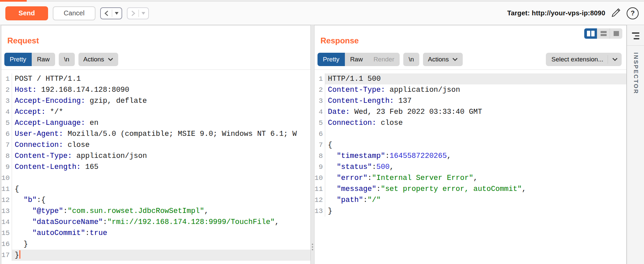 Image resolution: width=644 pixels, height=264 pixels. I want to click on code-text: "path":"/", so click(476, 200).